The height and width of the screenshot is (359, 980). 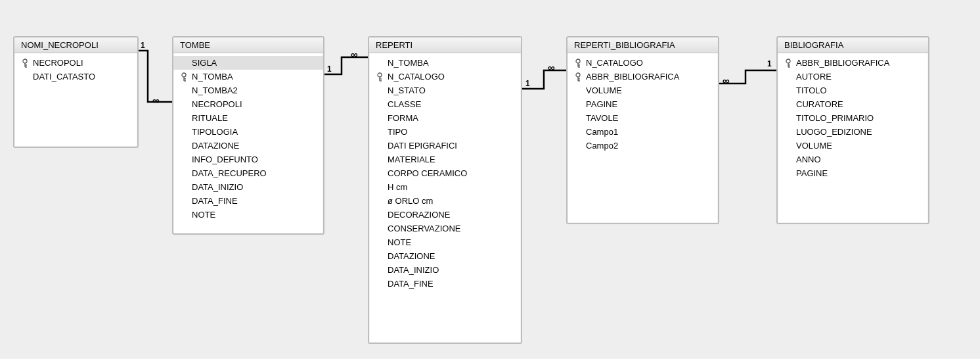 What do you see at coordinates (445, 214) in the screenshot?
I see `field-row: DECORAZIONE` at bounding box center [445, 214].